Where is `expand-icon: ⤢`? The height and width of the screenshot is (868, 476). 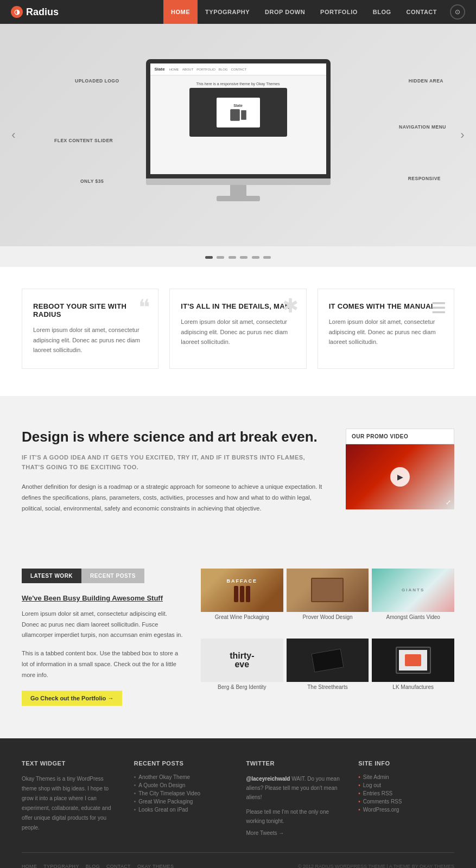
expand-icon: ⤢ is located at coordinates (448, 502).